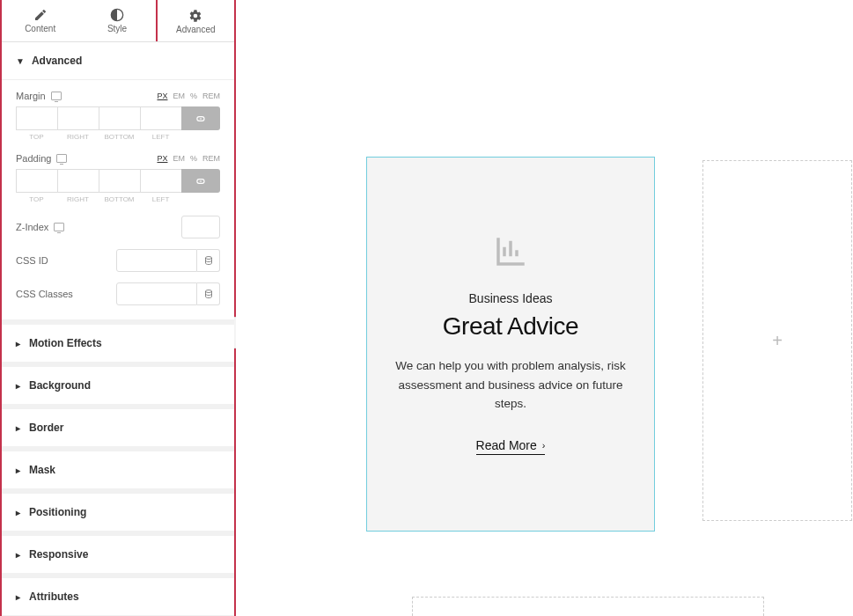 The image size is (853, 616). Describe the element at coordinates (117, 15) in the screenshot. I see `contrast-icon` at that location.